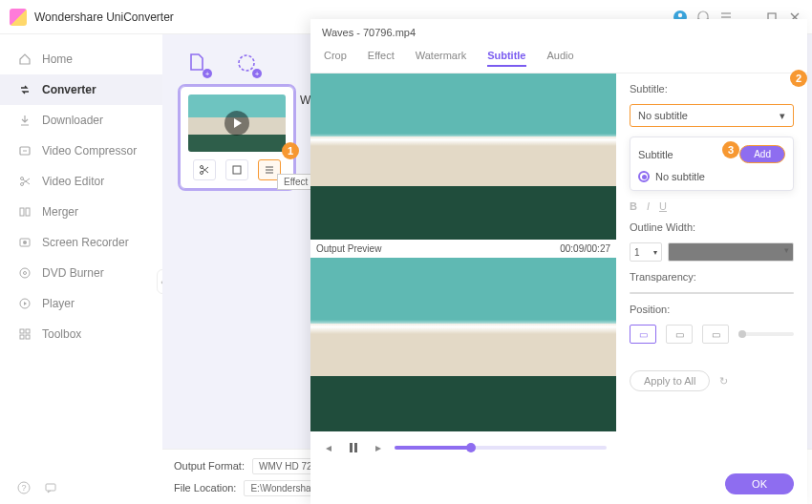 This screenshot has width=812, height=504. Describe the element at coordinates (81, 59) in the screenshot. I see `sidebar-item-home: Home` at that location.